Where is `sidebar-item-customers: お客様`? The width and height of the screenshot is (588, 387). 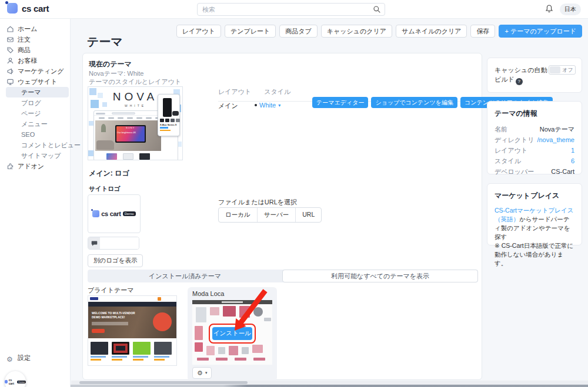 sidebar-item-customers: お客様 is located at coordinates (35, 60).